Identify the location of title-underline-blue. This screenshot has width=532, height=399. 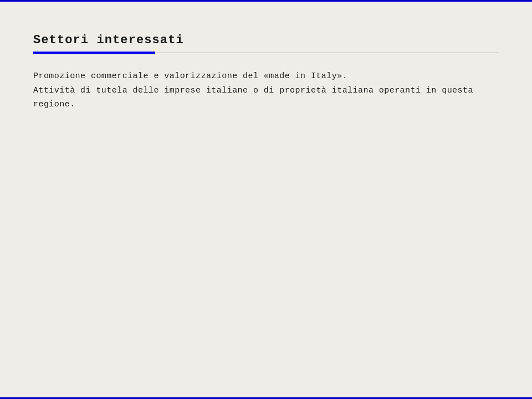
(94, 53).